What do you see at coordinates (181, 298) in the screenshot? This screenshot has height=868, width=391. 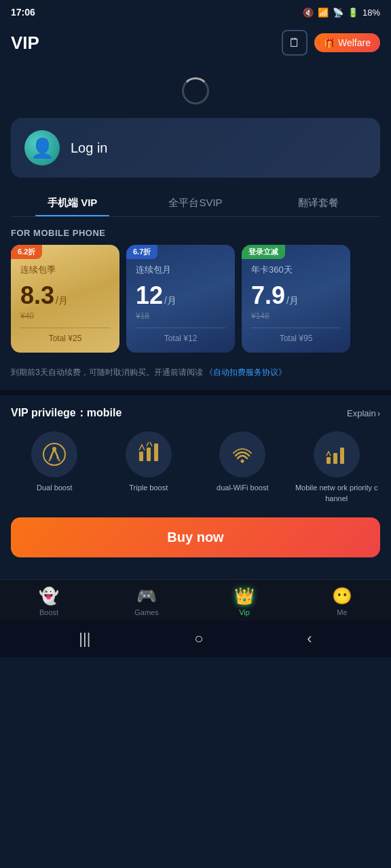 I see `price-card-monthly: 6.7折 连续包月 12 /月 ¥18 Total ¥12` at bounding box center [181, 298].